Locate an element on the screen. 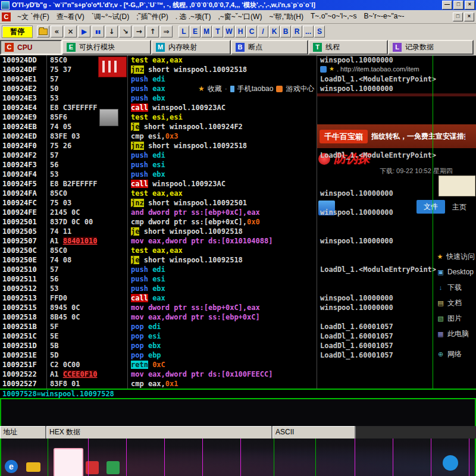  tab-L: L记录数据 is located at coordinates (431, 48).